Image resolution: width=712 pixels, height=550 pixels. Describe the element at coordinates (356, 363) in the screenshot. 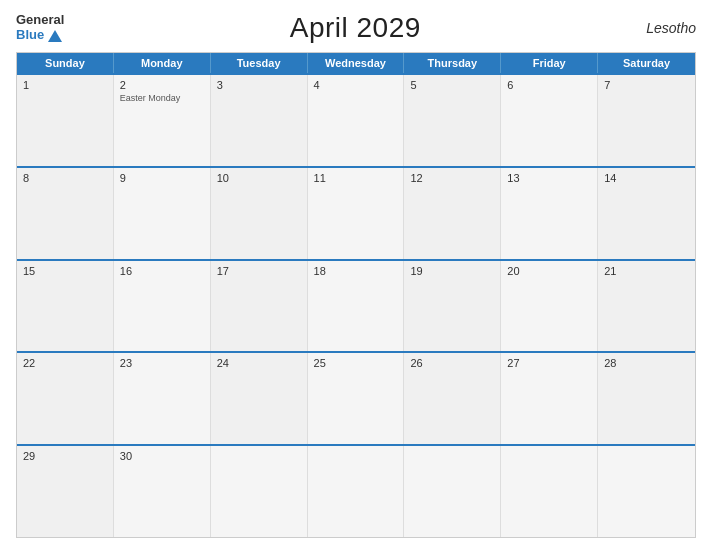

I see `day-number: 25` at that location.